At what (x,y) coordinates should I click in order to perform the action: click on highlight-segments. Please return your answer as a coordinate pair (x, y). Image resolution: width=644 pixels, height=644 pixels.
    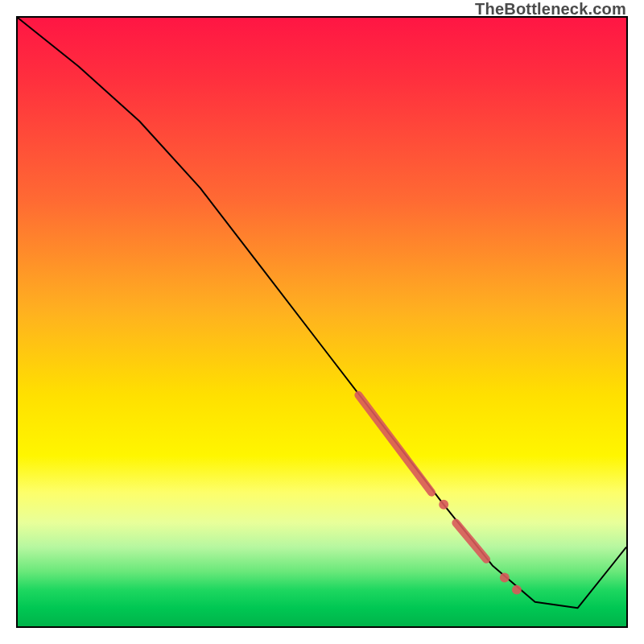
    Looking at the image, I should click on (422, 477).